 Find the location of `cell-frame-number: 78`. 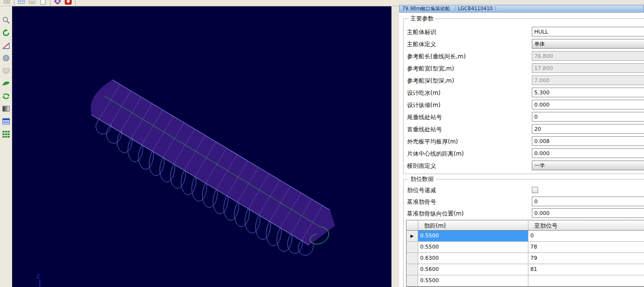

cell-frame-number: 78 is located at coordinates (586, 247).